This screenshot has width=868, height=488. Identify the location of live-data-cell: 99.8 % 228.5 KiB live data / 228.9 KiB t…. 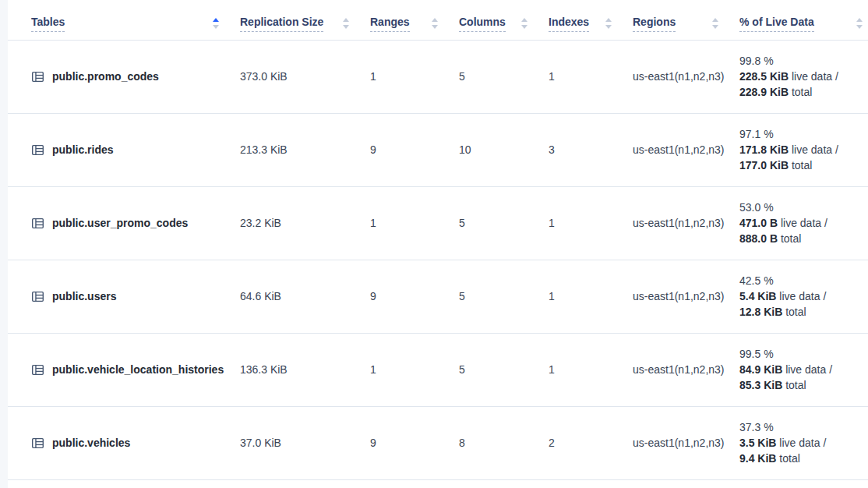
(804, 76).